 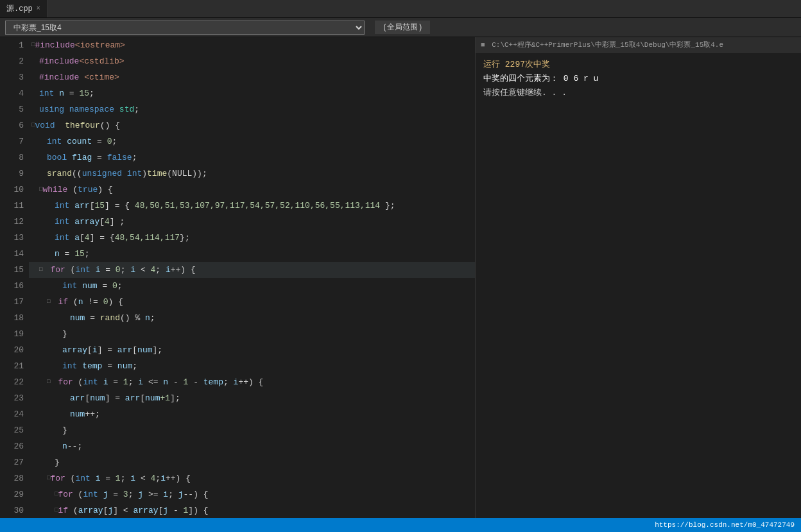 I want to click on code-line-7: int count = 0;, so click(x=252, y=141).